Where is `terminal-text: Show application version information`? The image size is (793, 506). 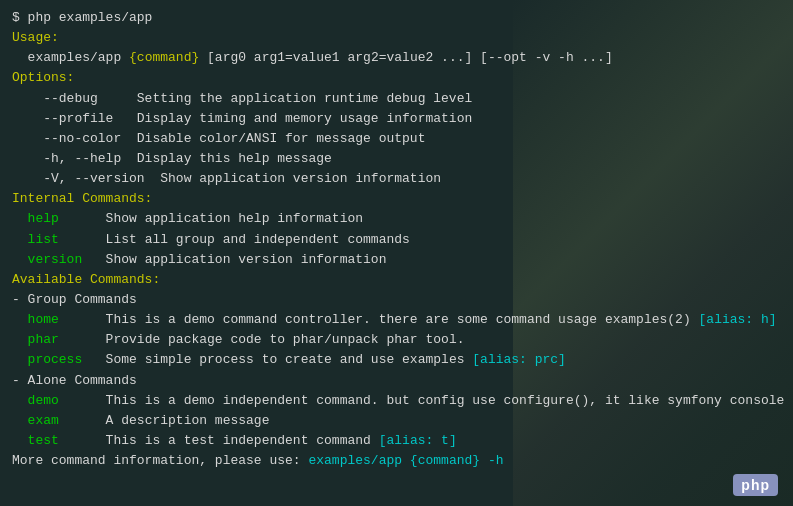 terminal-text: Show application version information is located at coordinates (234, 260).